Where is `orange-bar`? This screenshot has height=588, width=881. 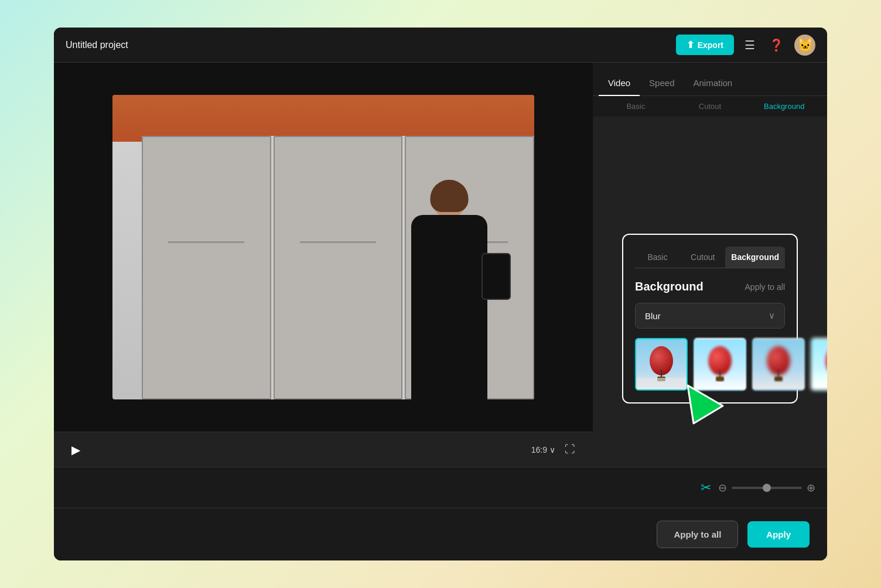
orange-bar is located at coordinates (323, 118).